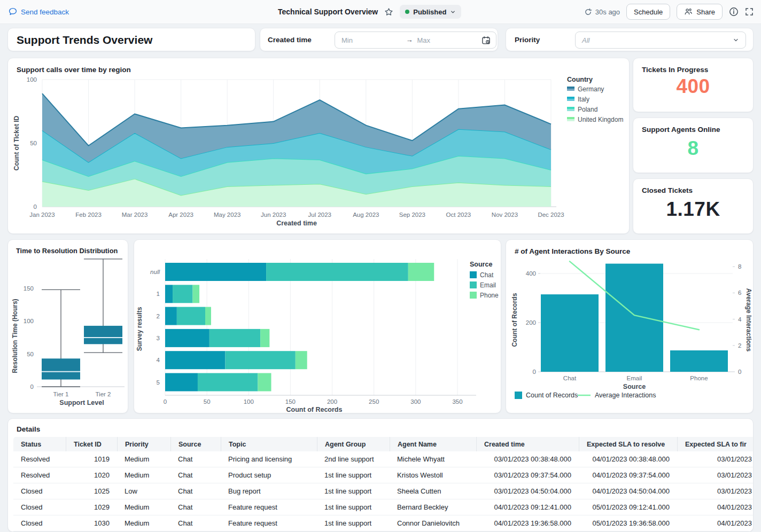 Image resolution: width=761 pixels, height=532 pixels. I want to click on kpi-card-closed-tickets: Closed Tickets 1.17K, so click(693, 206).